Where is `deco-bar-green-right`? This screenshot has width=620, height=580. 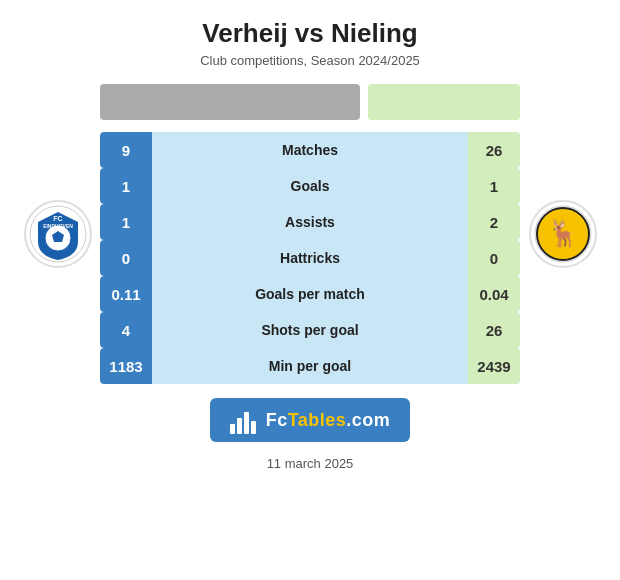 deco-bar-green-right is located at coordinates (444, 102).